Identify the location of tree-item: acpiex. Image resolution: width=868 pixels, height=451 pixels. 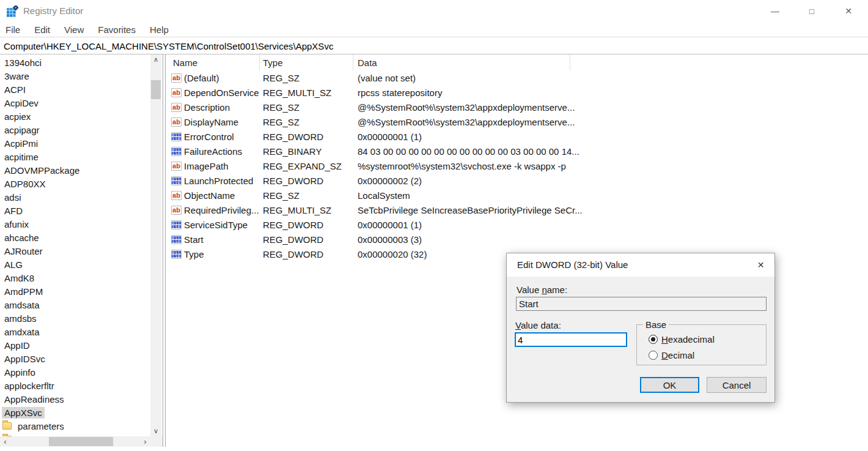
(75, 116).